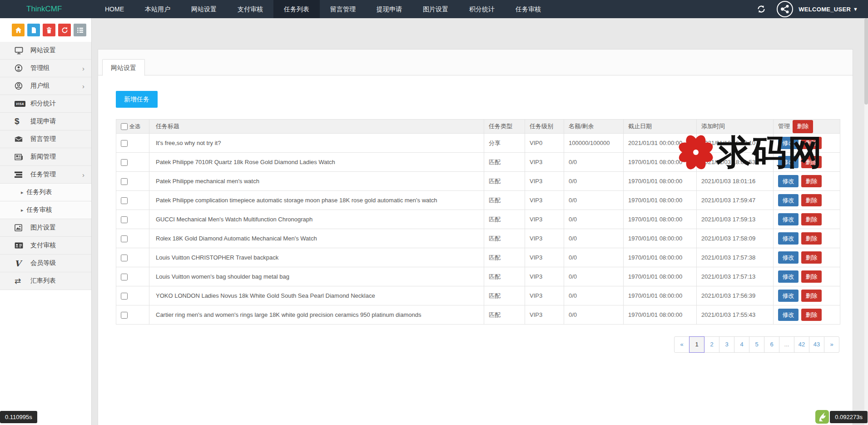 The image size is (868, 425). What do you see at coordinates (757, 345) in the screenshot?
I see `page-5: 5` at bounding box center [757, 345].